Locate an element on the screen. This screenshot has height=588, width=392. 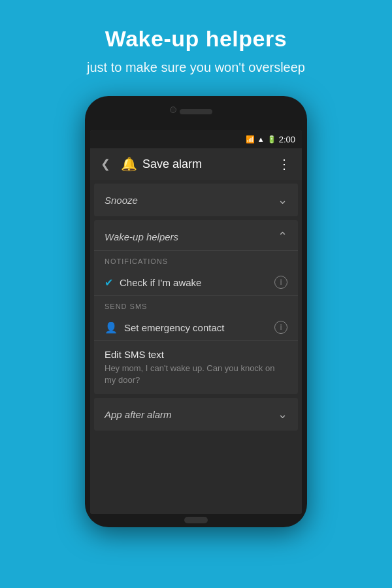
edit-sms-title: Edit SMS text is located at coordinates (196, 354).